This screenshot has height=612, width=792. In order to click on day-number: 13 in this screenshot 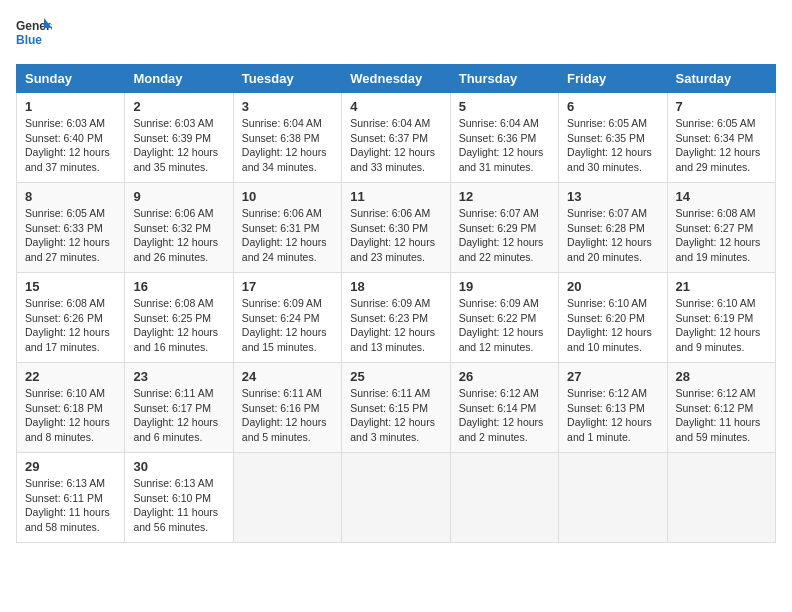, I will do `click(612, 196)`.